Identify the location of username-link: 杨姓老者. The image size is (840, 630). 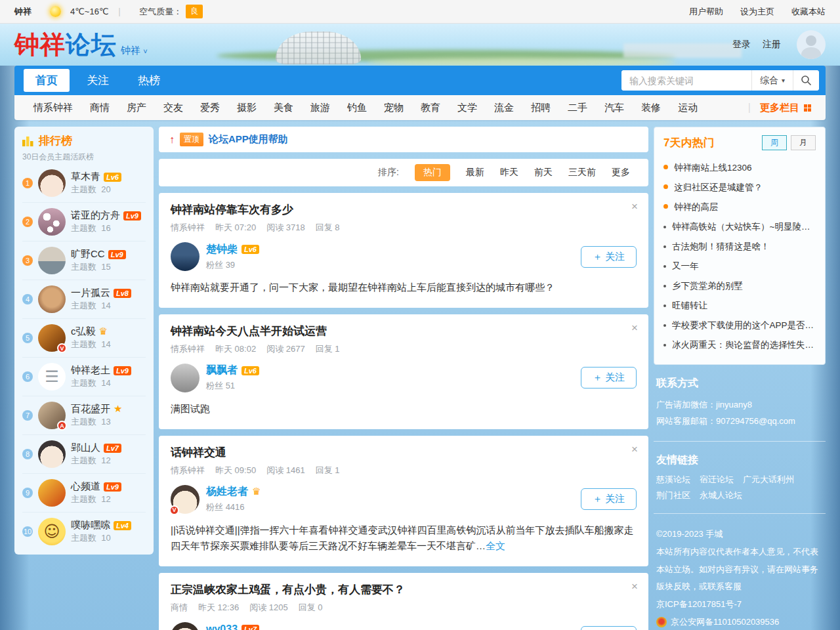
(227, 492).